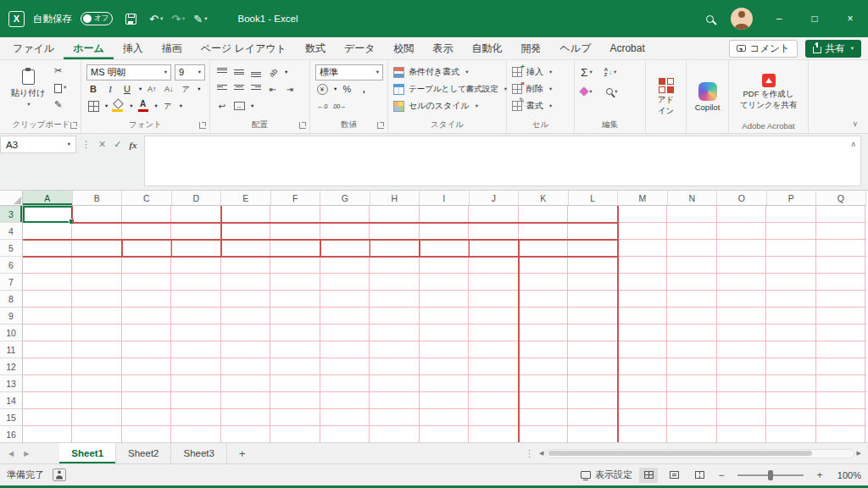 The image size is (868, 488). I want to click on tab-校閲: 校閲, so click(404, 48).